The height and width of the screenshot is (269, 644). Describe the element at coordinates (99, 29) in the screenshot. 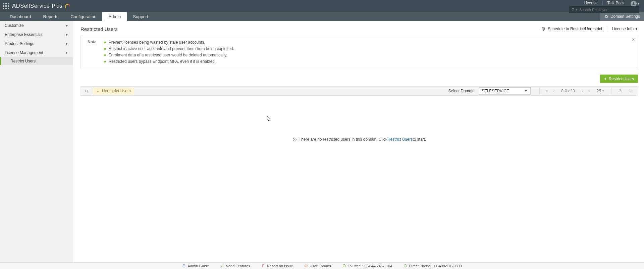

I see `page-title: Restricted Users` at that location.